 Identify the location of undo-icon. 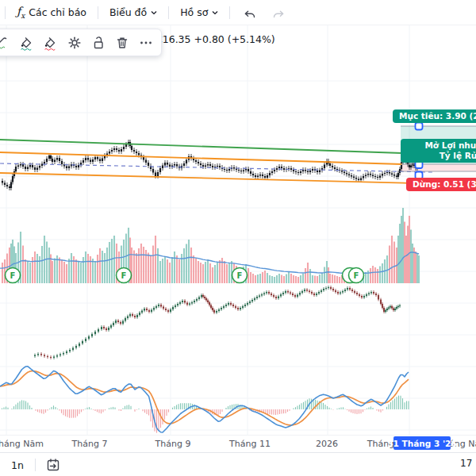
(249, 13).